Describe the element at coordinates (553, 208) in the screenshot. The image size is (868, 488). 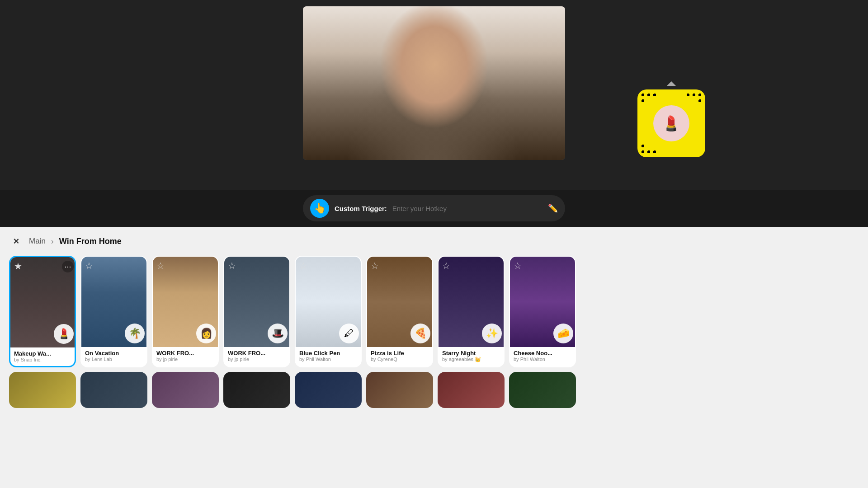
I see `edit-icon: ✏️` at that location.